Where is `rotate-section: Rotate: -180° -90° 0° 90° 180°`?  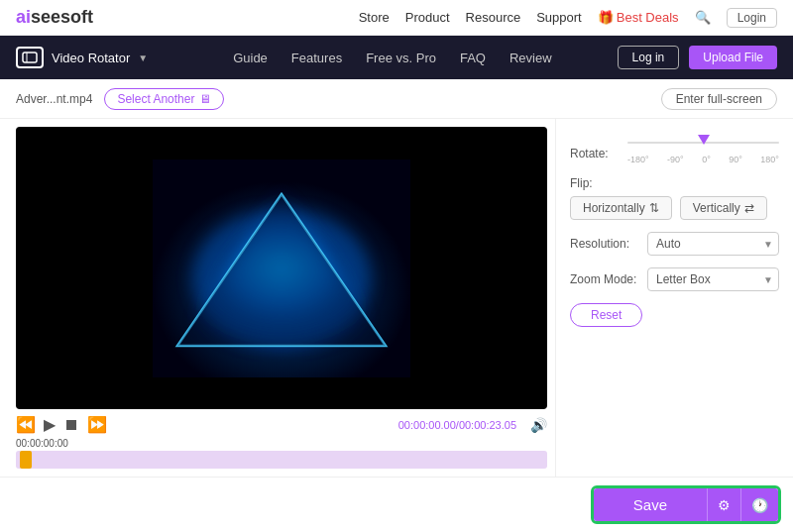 rotate-section: Rotate: -180° -90° 0° 90° 180° is located at coordinates (674, 149).